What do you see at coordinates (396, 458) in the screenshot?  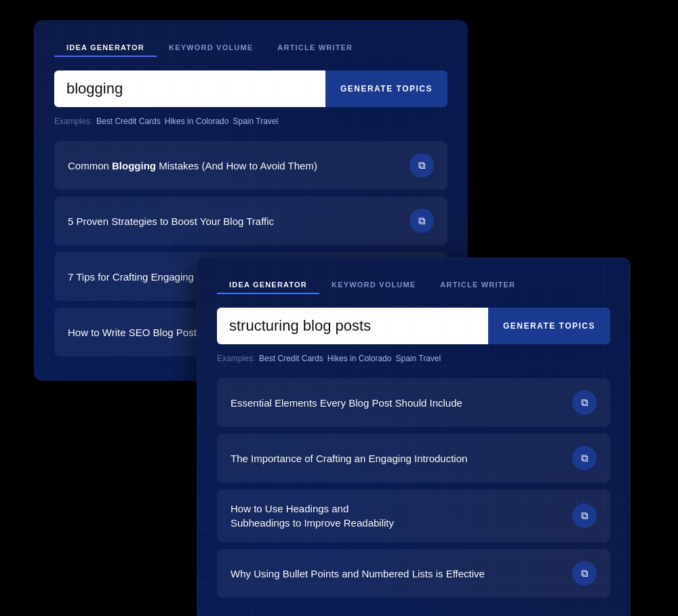 I see `result-text-2-2: The Importance of Crafting an Engaging I…` at bounding box center [396, 458].